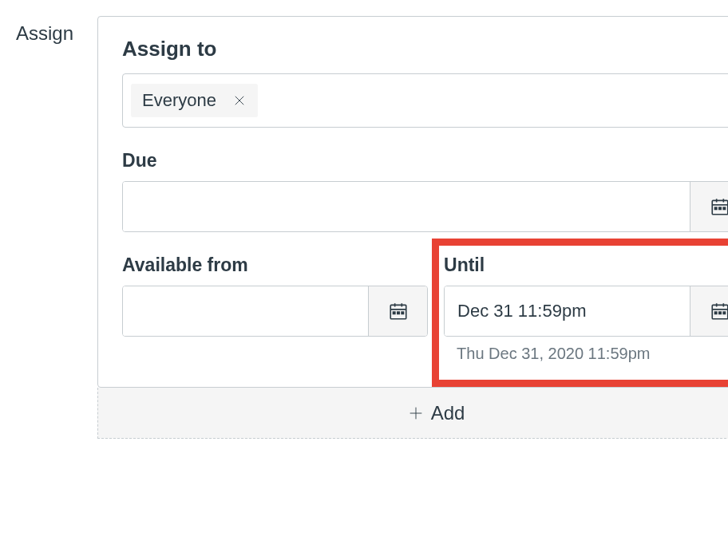  What do you see at coordinates (449, 413) in the screenshot?
I see `add-label: Add` at bounding box center [449, 413].